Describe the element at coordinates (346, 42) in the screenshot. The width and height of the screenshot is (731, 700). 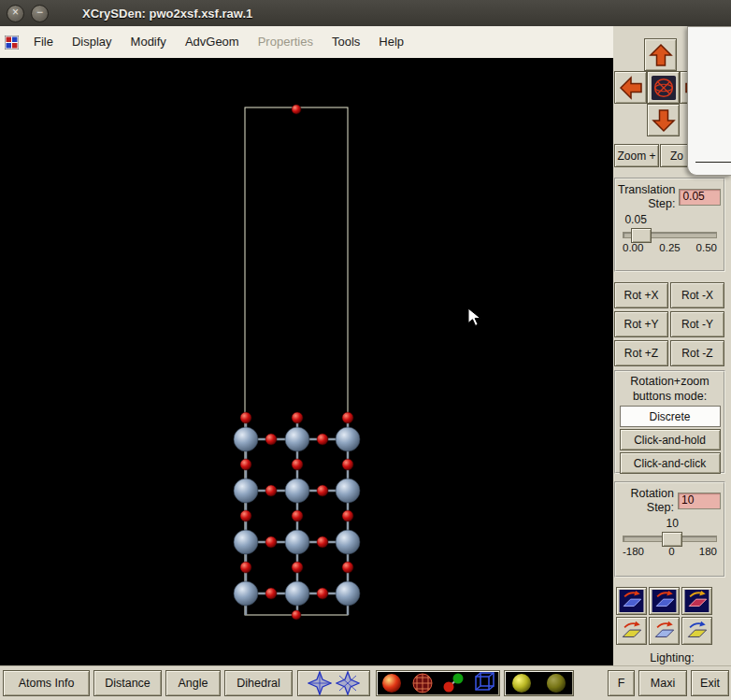
I see `menu-tools: Tools` at that location.